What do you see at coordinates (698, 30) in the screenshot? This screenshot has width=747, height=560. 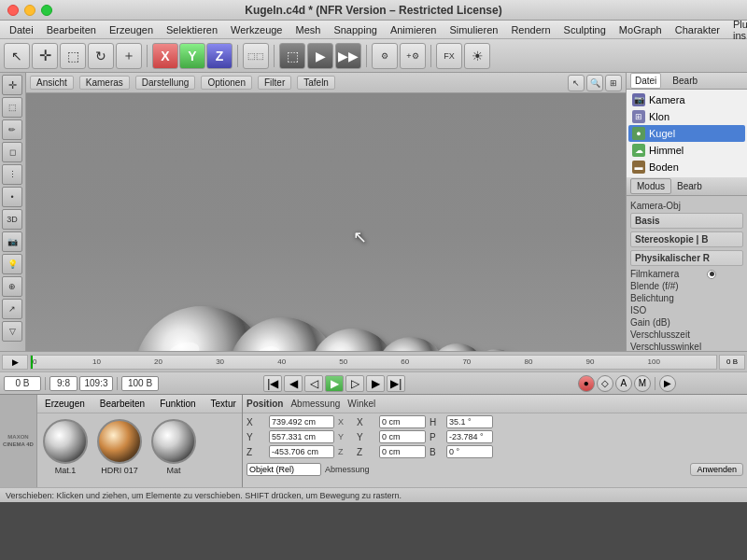 I see `menu-charakter: Charakter` at bounding box center [698, 30].